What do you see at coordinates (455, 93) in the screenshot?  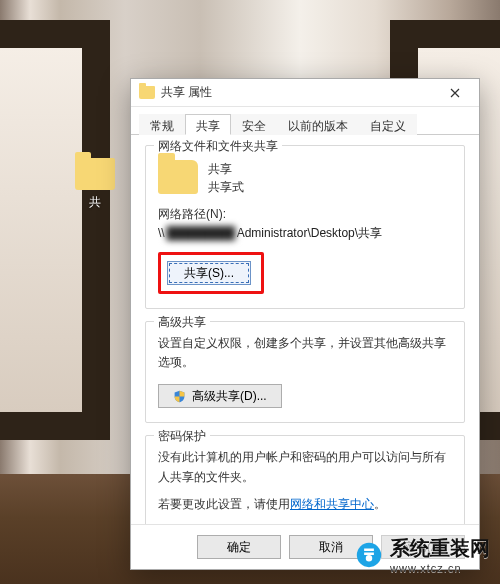 I see `close-button` at bounding box center [455, 93].